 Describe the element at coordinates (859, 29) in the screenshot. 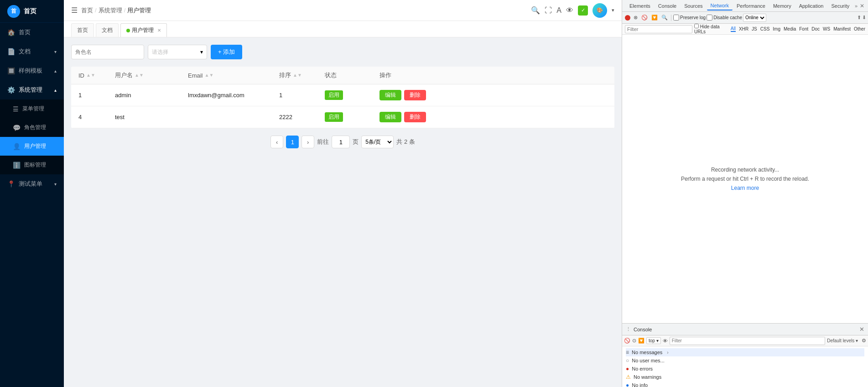

I see `filter-other: Other` at that location.